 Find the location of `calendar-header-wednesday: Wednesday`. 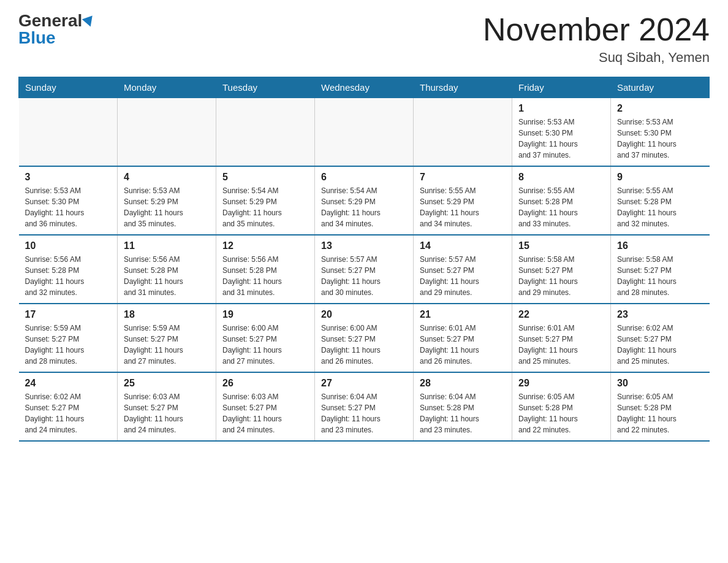

calendar-header-wednesday: Wednesday is located at coordinates (364, 88).